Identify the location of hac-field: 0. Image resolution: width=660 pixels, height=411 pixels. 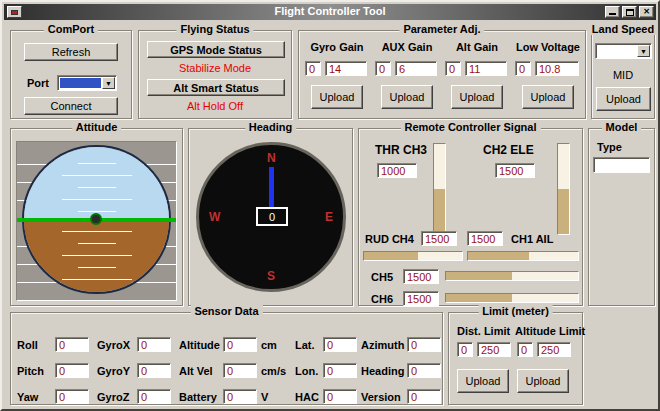
(340, 396).